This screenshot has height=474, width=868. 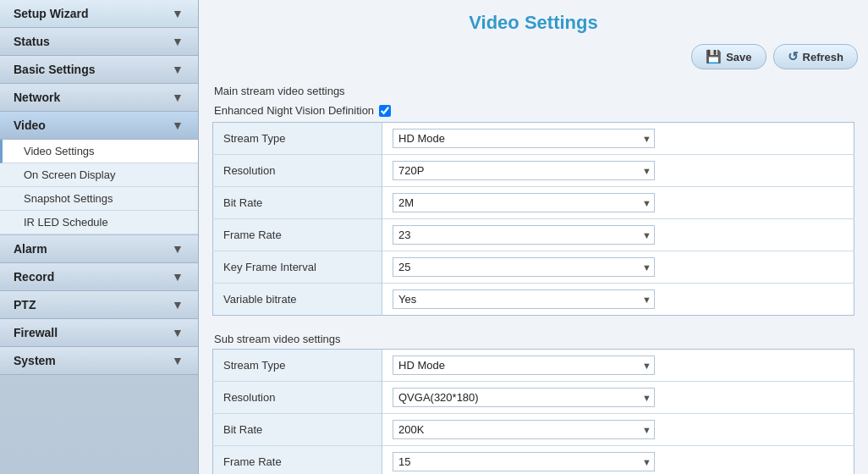 What do you see at coordinates (534, 267) in the screenshot?
I see `table-row: Key Frame Interval 25 ▼` at bounding box center [534, 267].